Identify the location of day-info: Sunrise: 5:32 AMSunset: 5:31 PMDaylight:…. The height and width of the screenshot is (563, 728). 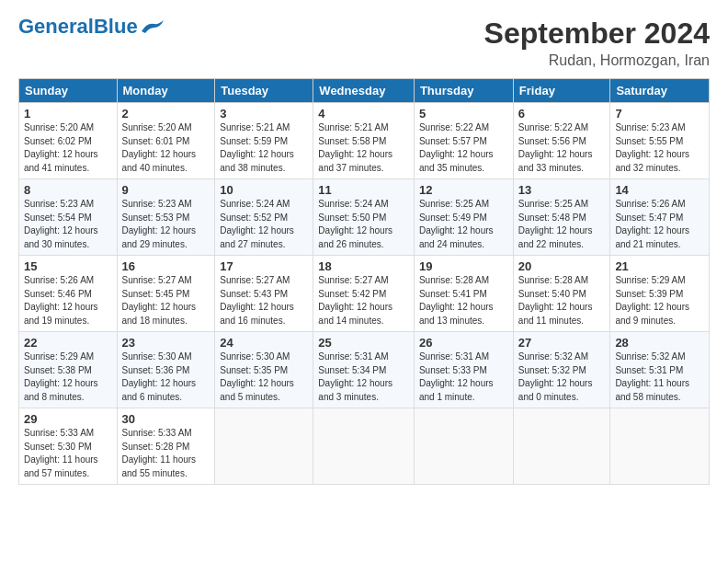
(660, 377).